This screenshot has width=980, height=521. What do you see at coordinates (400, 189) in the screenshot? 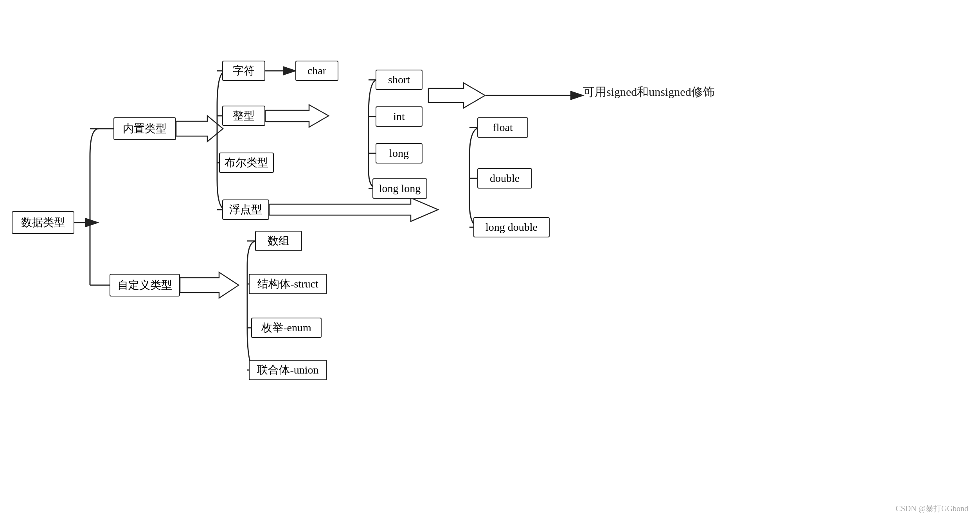
I see `longlong-val-node: long long` at bounding box center [400, 189].